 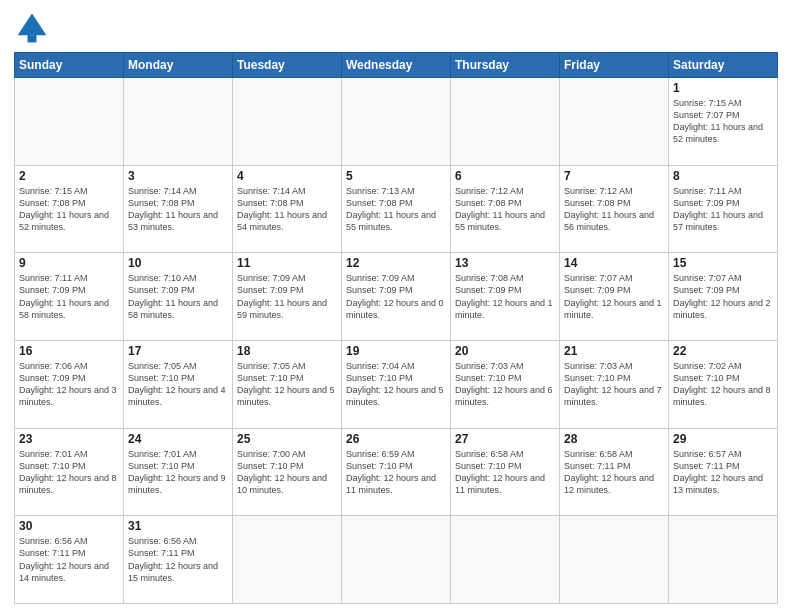 I want to click on day-info: Sunrise: 7:02 AM Sunset: 7:10 PM Dayligh…, so click(x=723, y=384).